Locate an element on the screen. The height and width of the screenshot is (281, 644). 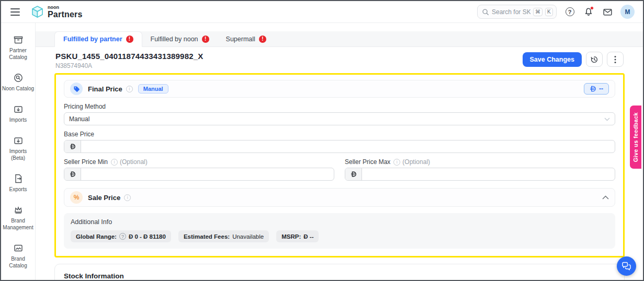
search-icon is located at coordinates (485, 12).